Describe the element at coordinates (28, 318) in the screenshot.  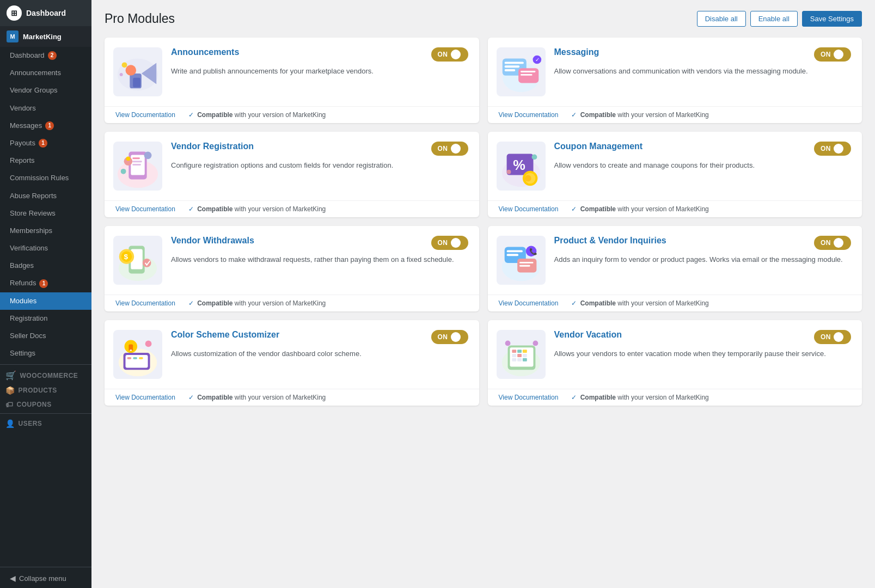
I see `sidebar-item-label: Registration` at that location.